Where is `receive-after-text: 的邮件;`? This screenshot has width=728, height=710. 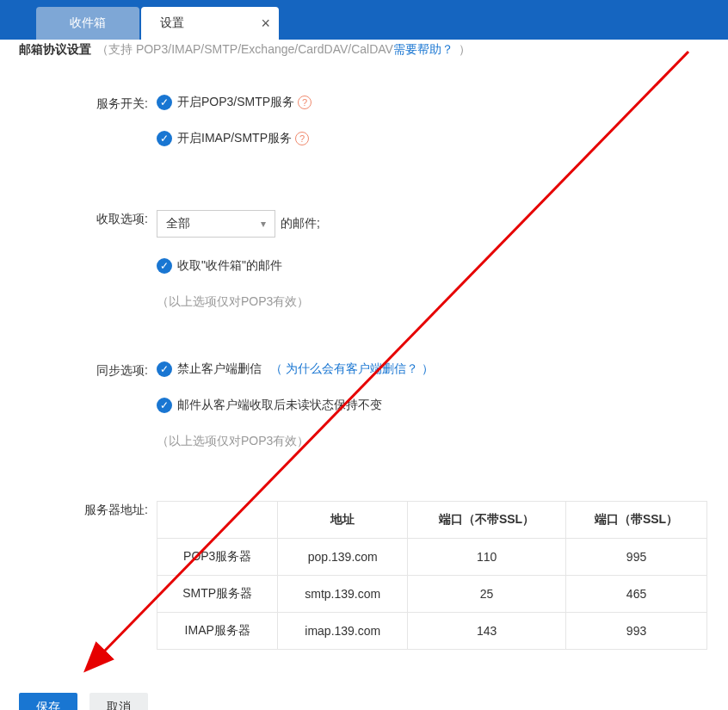
receive-after-text: 的邮件; is located at coordinates (300, 224).